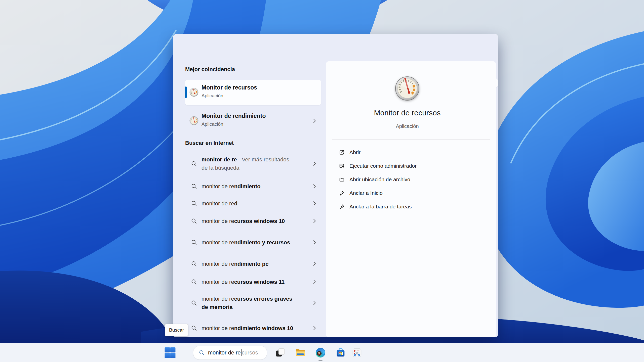  Describe the element at coordinates (342, 166) in the screenshot. I see `run-as-admin-icon` at that location.